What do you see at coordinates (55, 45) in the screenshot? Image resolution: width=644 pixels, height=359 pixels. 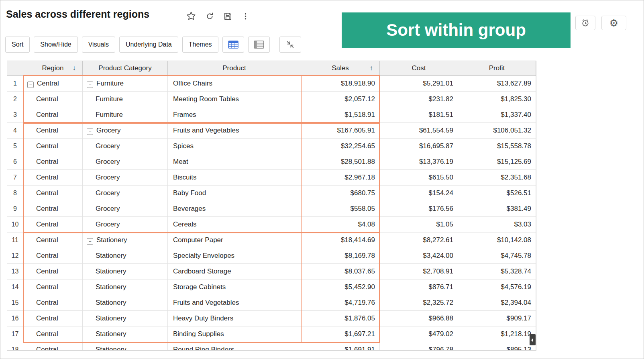 I see `show-hide-button: Show/Hide` at bounding box center [55, 45].